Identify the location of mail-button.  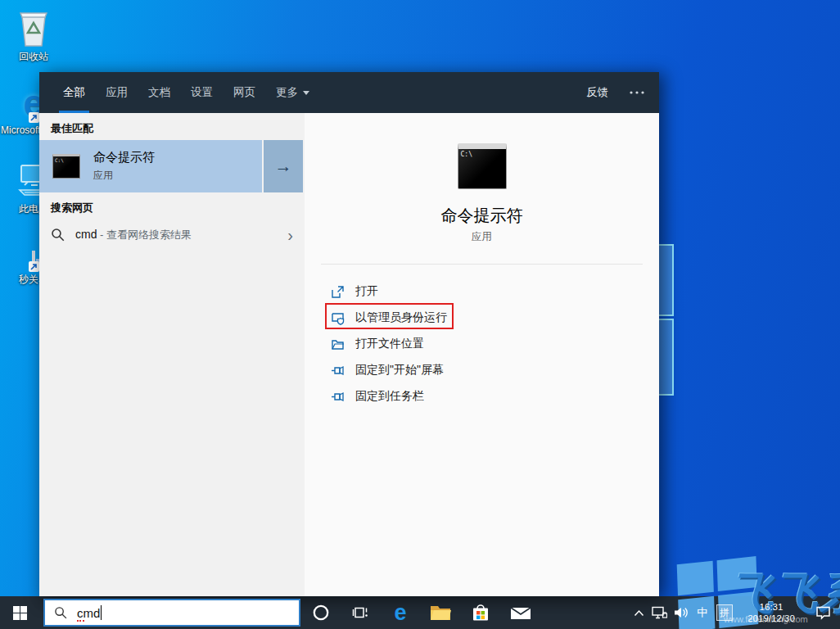
(521, 613).